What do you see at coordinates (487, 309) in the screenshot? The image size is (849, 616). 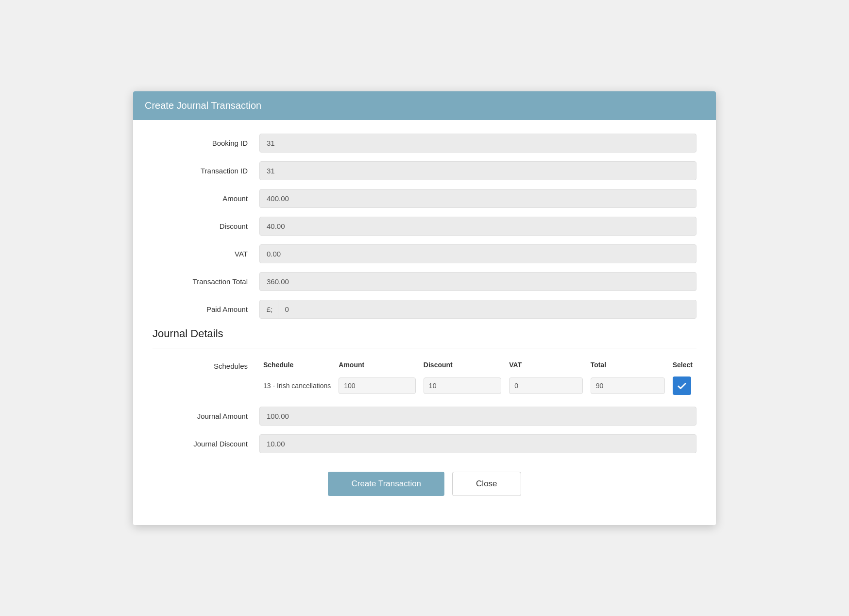 I see `paid-amount-input` at bounding box center [487, 309].